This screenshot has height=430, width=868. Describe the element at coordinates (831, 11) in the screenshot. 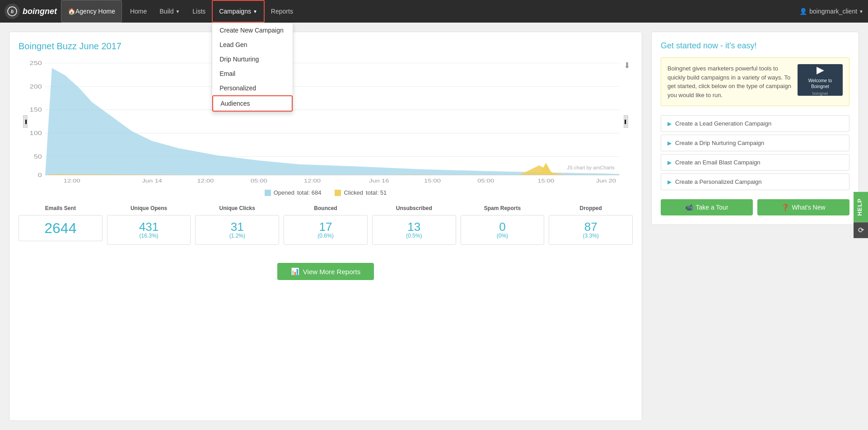

I see `user-menu: 👤 boingmark_client ▼` at that location.